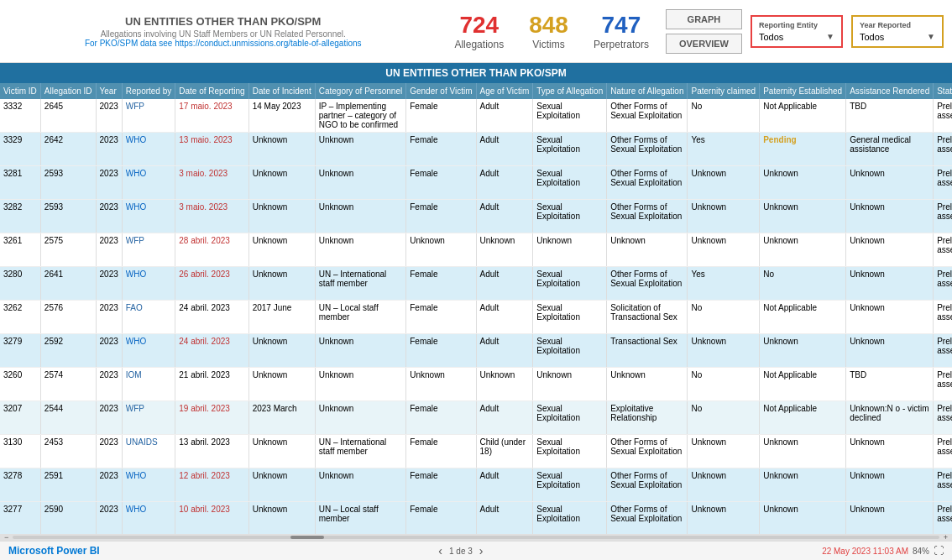  Describe the element at coordinates (890, 116) in the screenshot. I see `table-cell: TBD` at that location.